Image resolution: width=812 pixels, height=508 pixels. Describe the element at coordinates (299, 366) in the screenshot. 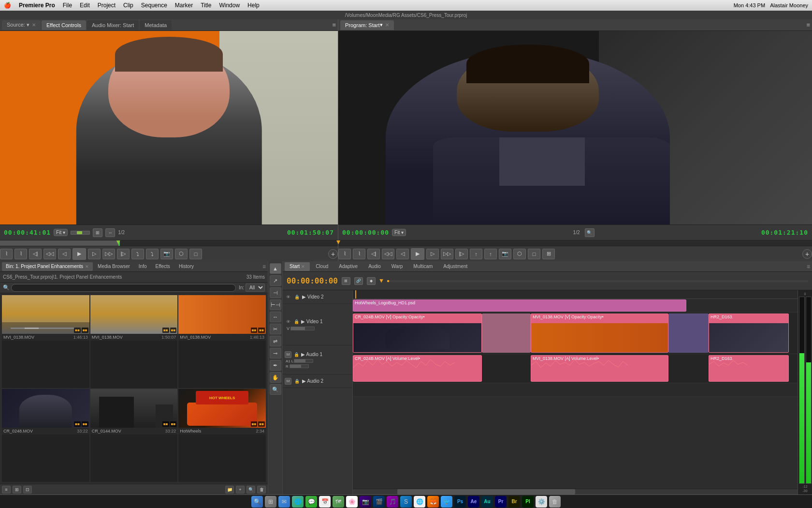

I see `a1-right-bar` at that location.